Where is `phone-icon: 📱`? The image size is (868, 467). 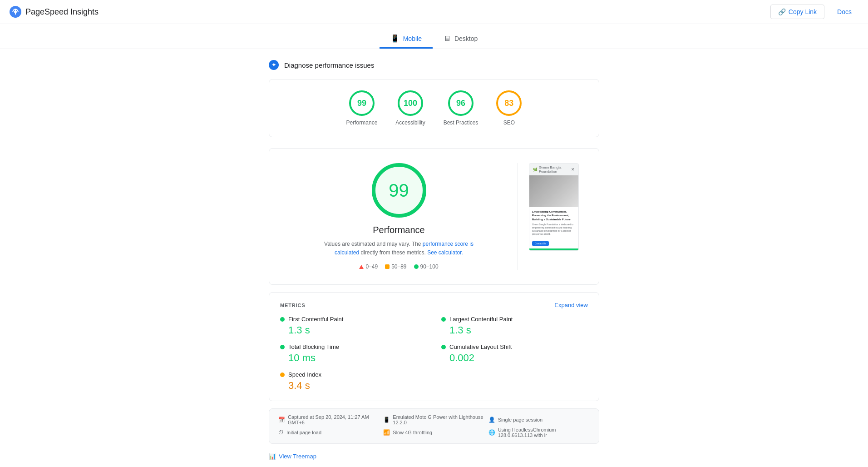
phone-icon: 📱 is located at coordinates (387, 420).